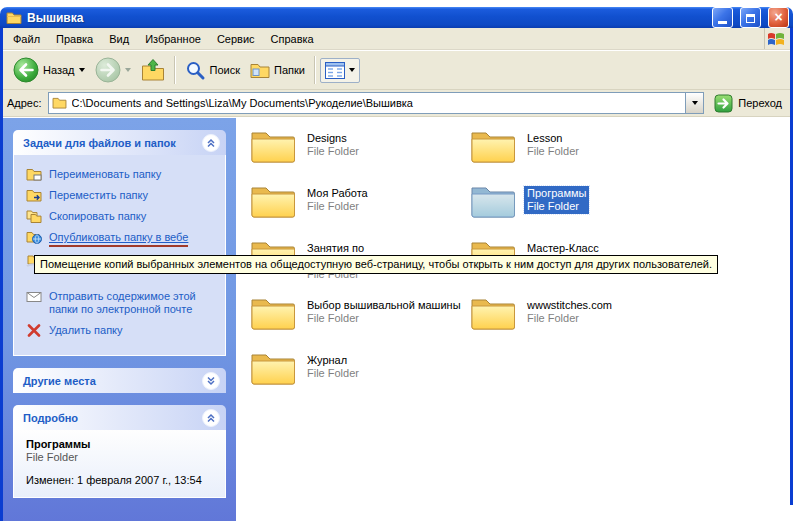  What do you see at coordinates (122, 196) in the screenshot?
I see `task-move-folder: Переместить папку` at bounding box center [122, 196].